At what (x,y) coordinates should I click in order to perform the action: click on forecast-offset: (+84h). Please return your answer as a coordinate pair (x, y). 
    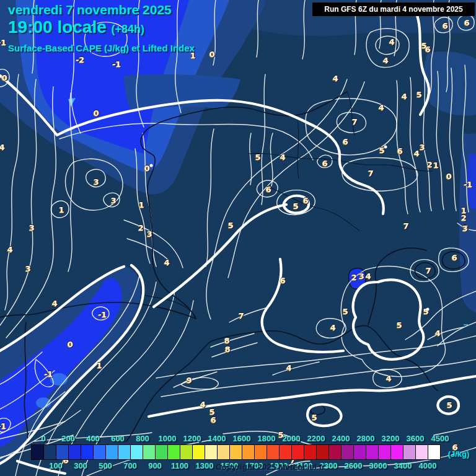
    Looking at the image, I should click on (128, 29).